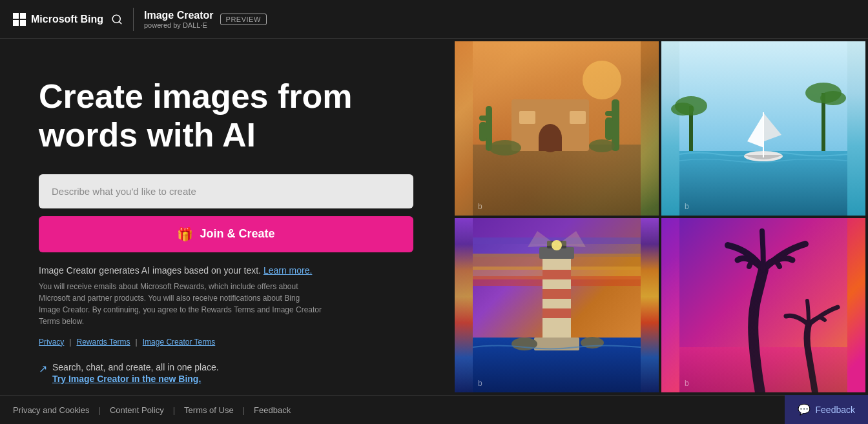 Image resolution: width=868 pixels, height=424 pixels. Describe the element at coordinates (827, 409) in the screenshot. I see `feedback-button: 💬 Feedback` at that location.